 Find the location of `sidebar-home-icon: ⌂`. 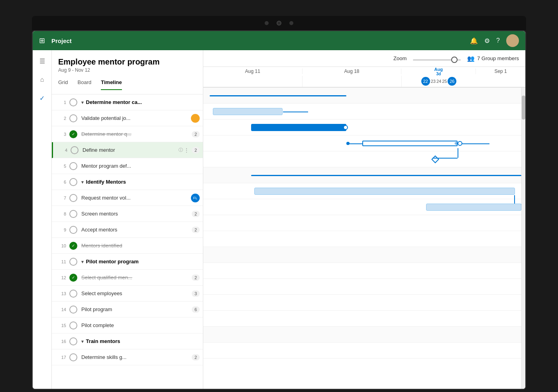

sidebar-home-icon: ⌂ is located at coordinates (42, 80).